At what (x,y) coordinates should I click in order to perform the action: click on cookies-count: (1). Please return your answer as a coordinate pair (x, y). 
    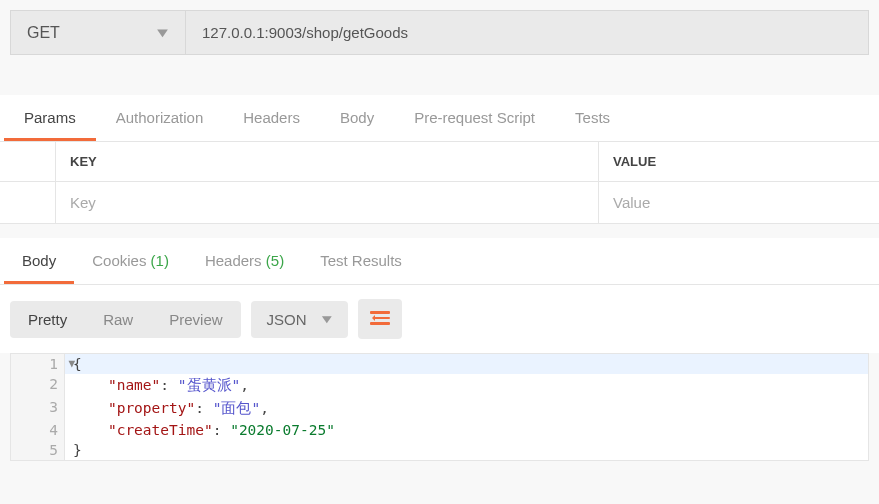
    Looking at the image, I should click on (160, 260).